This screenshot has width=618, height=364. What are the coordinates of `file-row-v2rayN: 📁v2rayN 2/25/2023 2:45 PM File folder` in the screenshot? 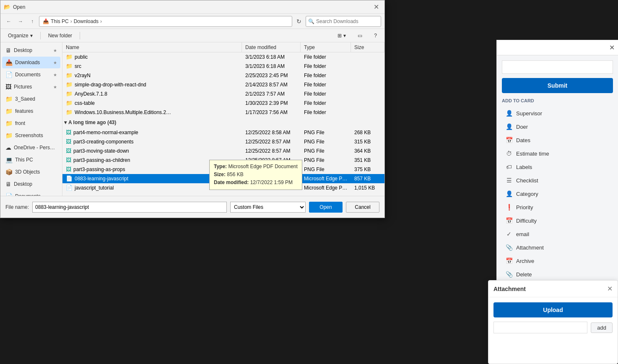 It's located at (223, 75).